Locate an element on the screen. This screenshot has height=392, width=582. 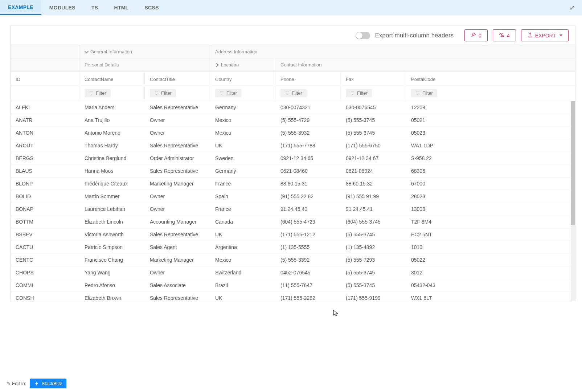
filter-chip-phone: Filter is located at coordinates (294, 93).